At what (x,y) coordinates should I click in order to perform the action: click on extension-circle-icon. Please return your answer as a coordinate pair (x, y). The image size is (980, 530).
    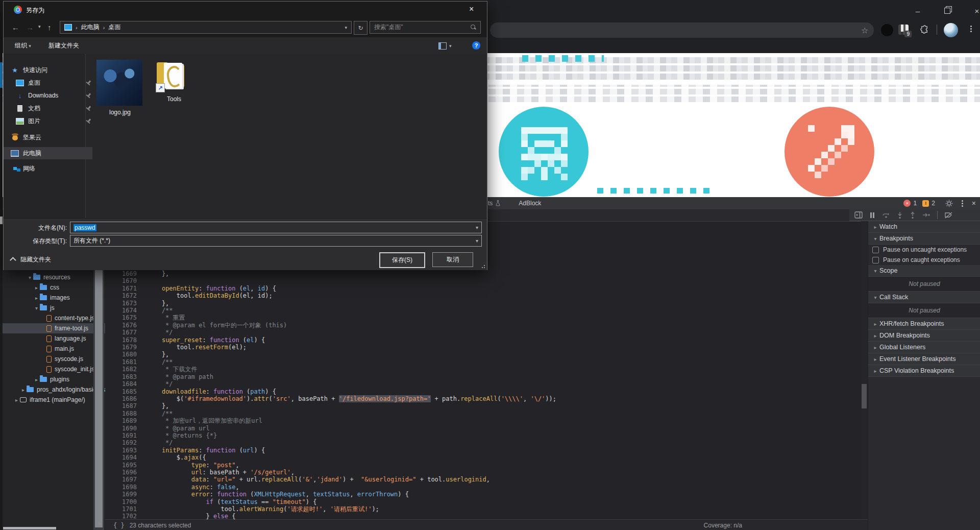
    Looking at the image, I should click on (887, 30).